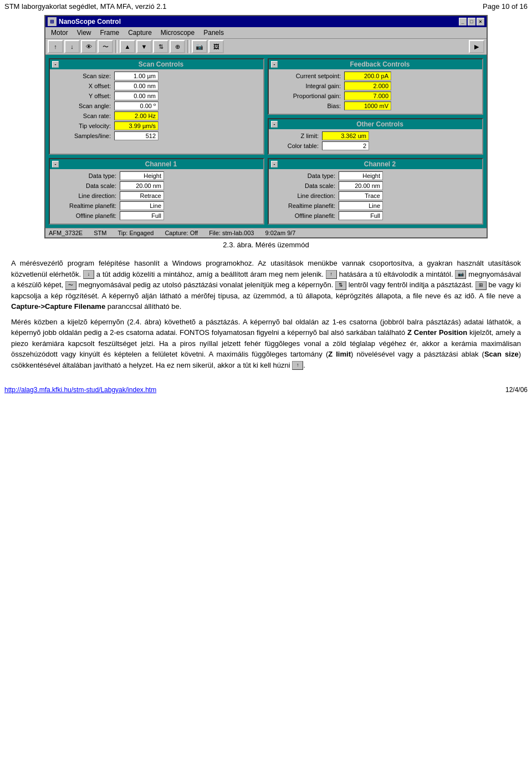 The width and height of the screenshot is (532, 783). Describe the element at coordinates (86, 176) in the screenshot. I see `ch1-label-0: Data type:` at that location.